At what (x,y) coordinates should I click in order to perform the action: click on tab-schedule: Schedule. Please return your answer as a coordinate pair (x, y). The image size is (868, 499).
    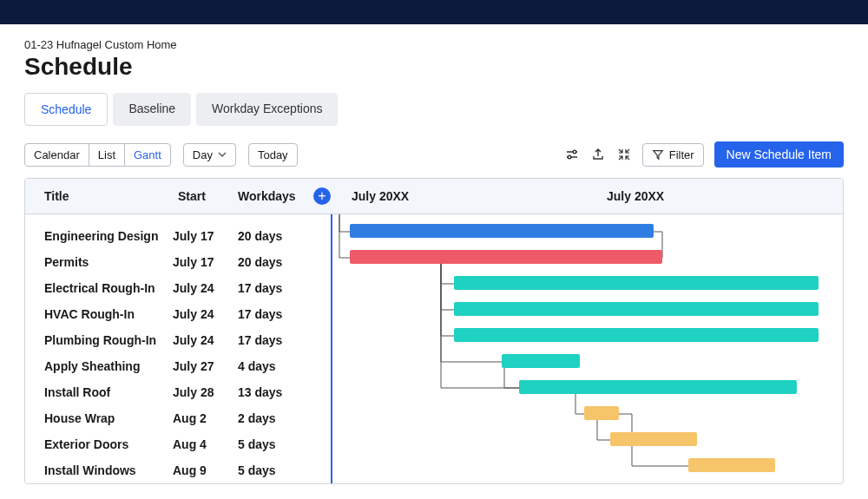
    Looking at the image, I should click on (66, 109).